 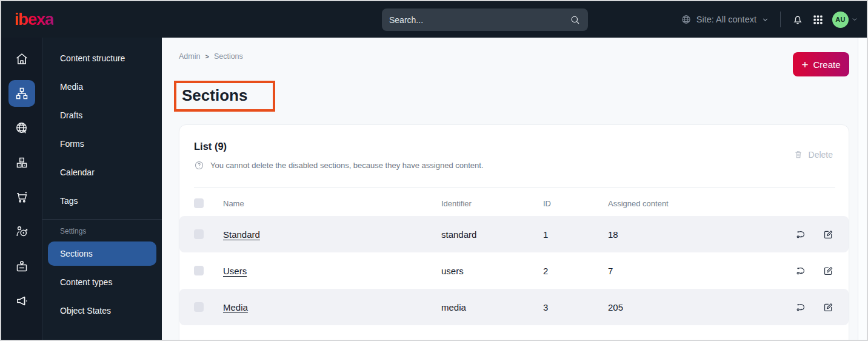 What do you see at coordinates (22, 128) in the screenshot?
I see `site-globe-cursor-icon` at bounding box center [22, 128].